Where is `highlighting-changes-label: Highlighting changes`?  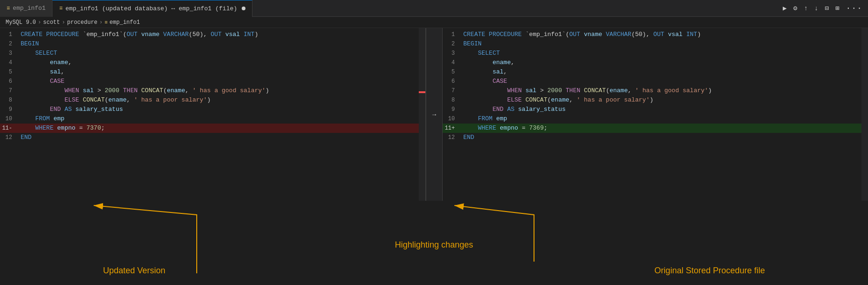 highlighting-changes-label: Highlighting changes is located at coordinates (434, 245).